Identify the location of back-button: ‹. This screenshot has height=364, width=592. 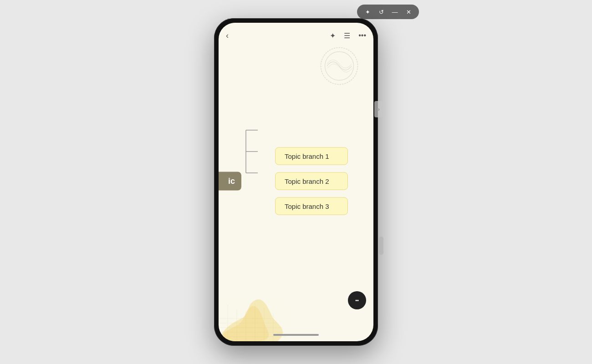
(227, 35).